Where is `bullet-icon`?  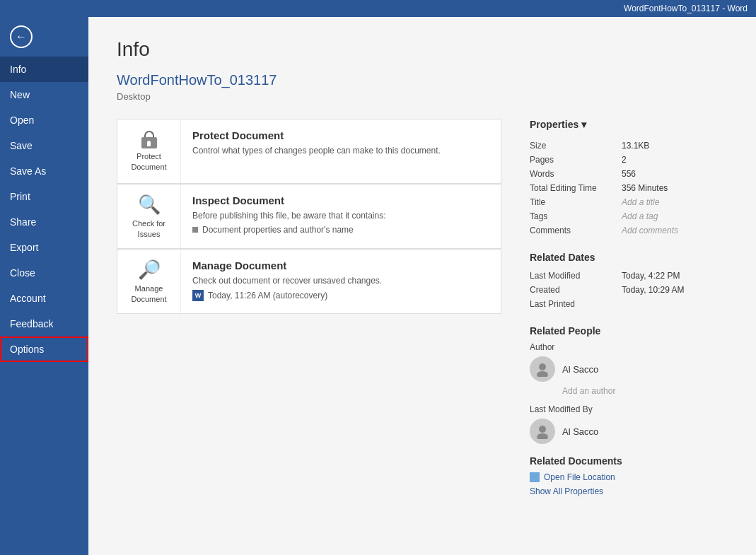 bullet-icon is located at coordinates (195, 230).